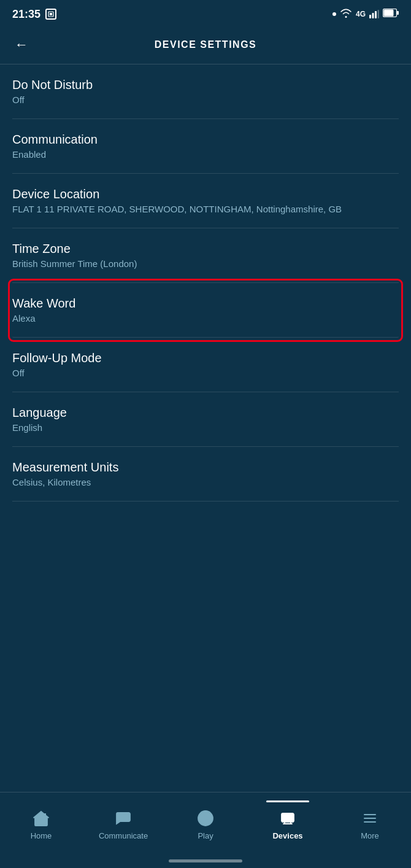 Image resolution: width=411 pixels, height=868 pixels. Describe the element at coordinates (205, 249) in the screenshot. I see `settings-title-time-zone: Time Zone` at that location.